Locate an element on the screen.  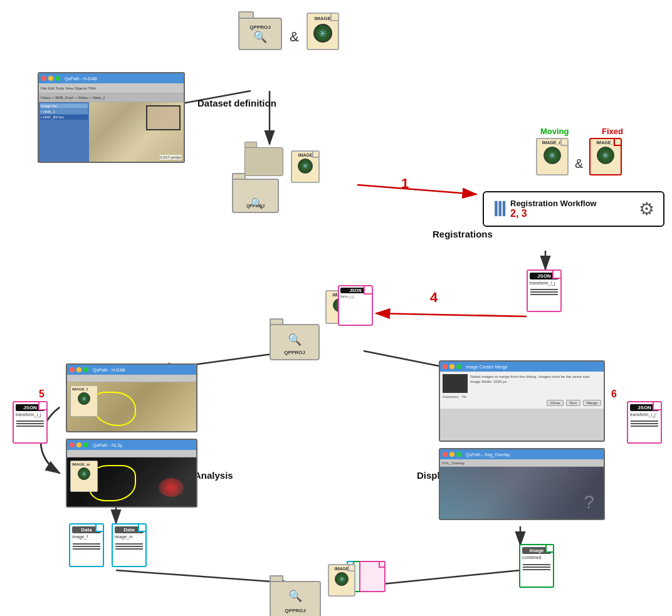
registrations-label: Registrations is located at coordinates (463, 234).